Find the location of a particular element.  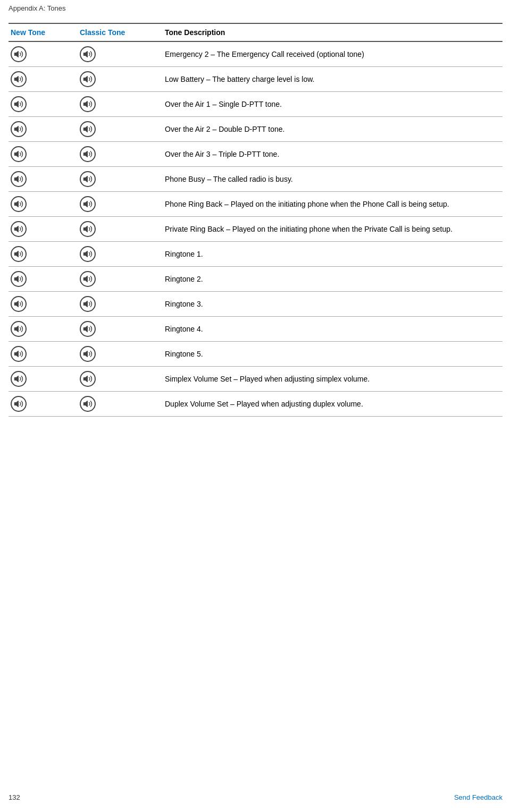

breadcrumb: Appendix A: Tones is located at coordinates (255, 7).